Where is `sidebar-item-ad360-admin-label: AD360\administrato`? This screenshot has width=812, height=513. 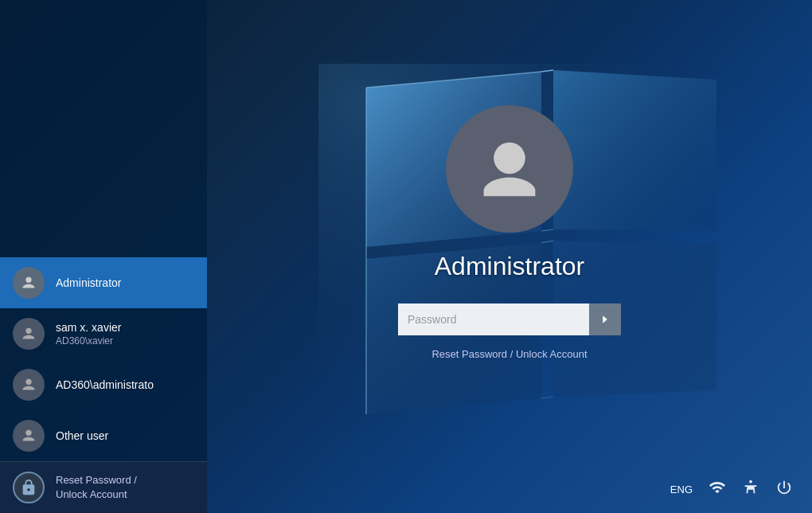
sidebar-item-ad360-admin-label: AD360\administrato is located at coordinates (105, 385).